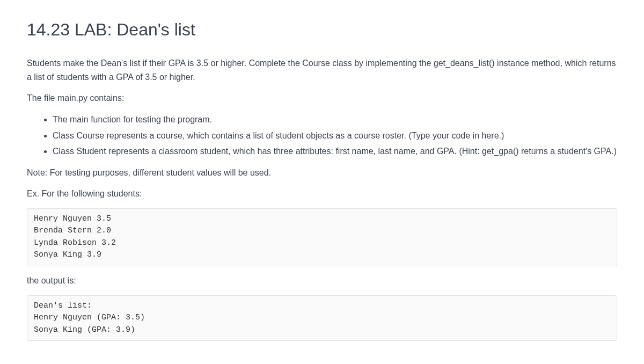  I want to click on example-line: Ex. For the following students:, so click(322, 194).